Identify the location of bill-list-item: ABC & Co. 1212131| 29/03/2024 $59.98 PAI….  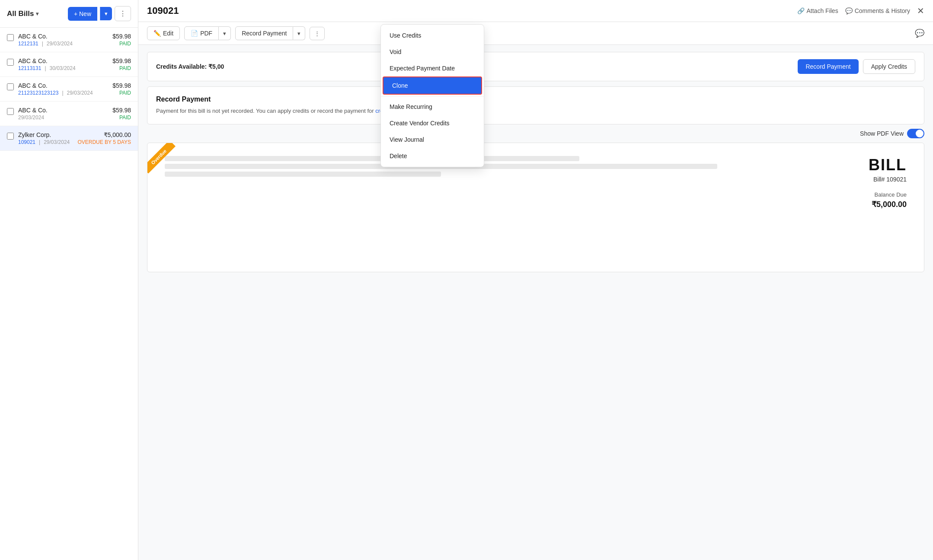
(69, 40).